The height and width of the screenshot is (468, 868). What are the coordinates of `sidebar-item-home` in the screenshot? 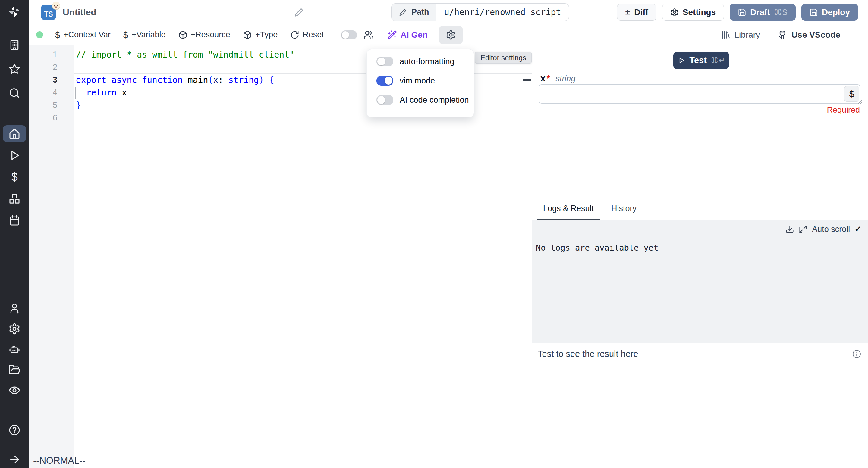 It's located at (14, 134).